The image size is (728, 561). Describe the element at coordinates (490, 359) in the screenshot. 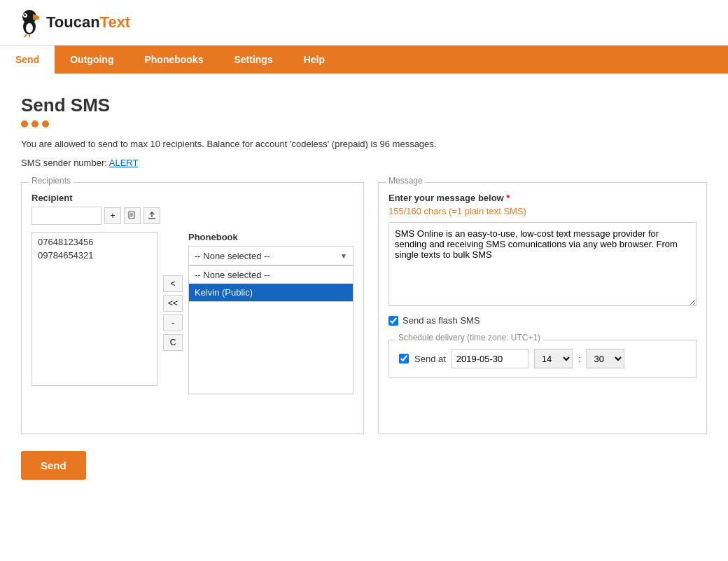

I see `schedule-date-input` at that location.